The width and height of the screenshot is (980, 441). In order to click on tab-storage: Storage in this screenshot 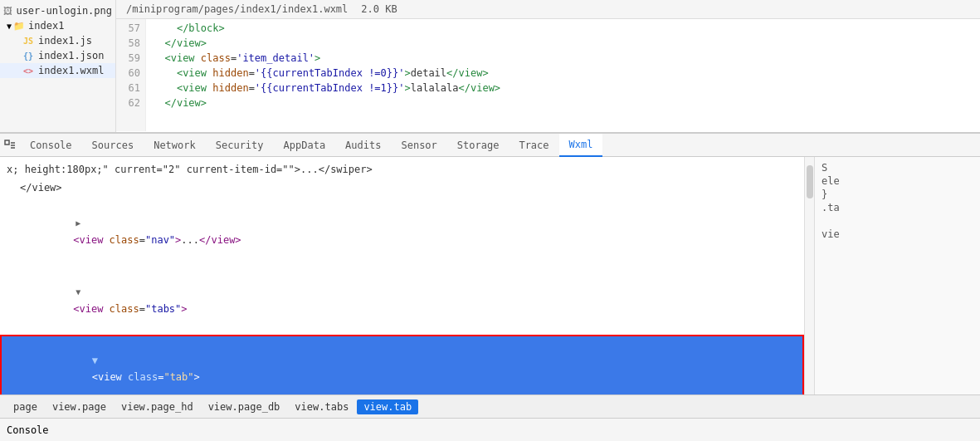, I will do `click(478, 145)`.